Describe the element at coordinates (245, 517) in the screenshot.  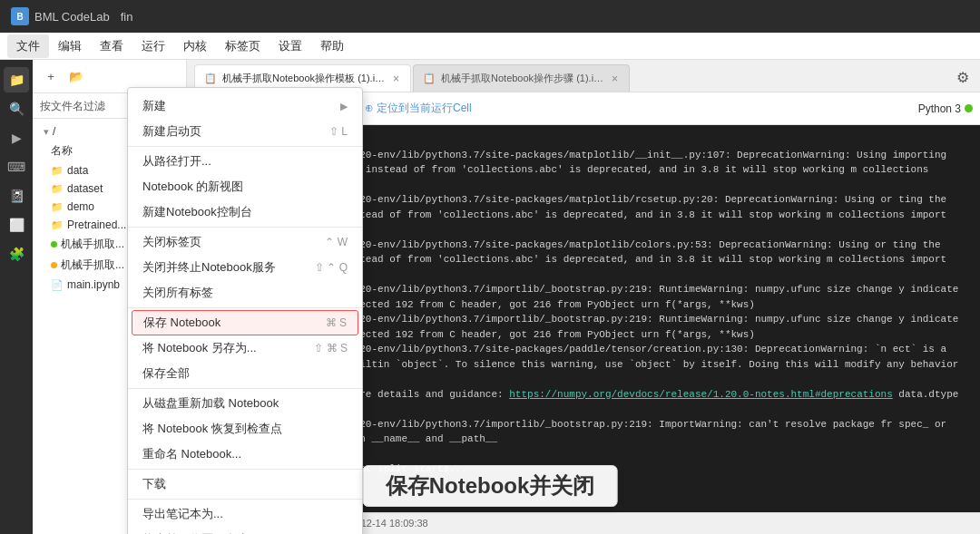
I see `dropdown-section-7: 导出笔记本为... 将当前工作区另存为... 保存当前工作区` at that location.